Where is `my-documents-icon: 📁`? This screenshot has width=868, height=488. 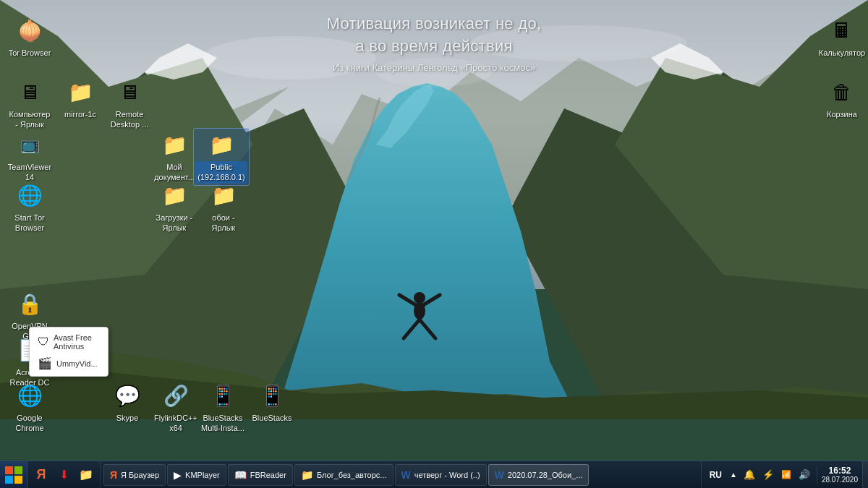 my-documents-icon: 📁 is located at coordinates (174, 145).